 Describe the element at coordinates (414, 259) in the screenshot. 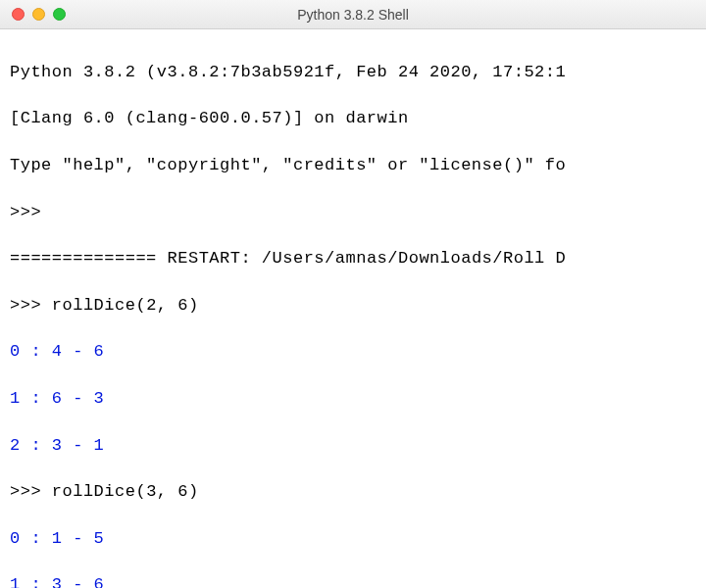

I see `restart-path: /Users/amnas/Downloads/Roll D` at that location.